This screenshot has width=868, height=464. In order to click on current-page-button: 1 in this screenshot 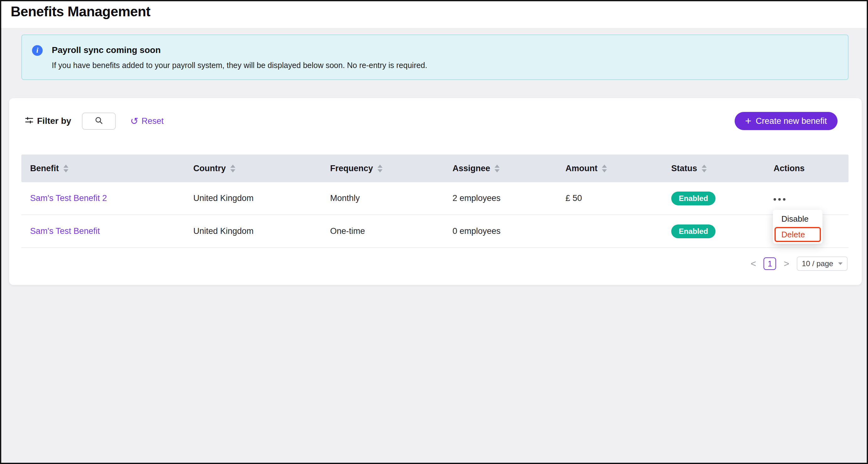, I will do `click(770, 264)`.